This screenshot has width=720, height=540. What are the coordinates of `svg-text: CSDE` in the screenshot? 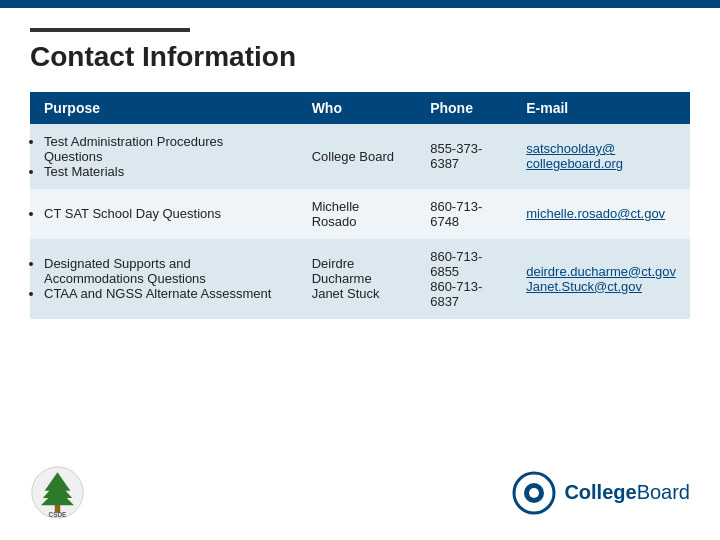 It's located at (58, 514).